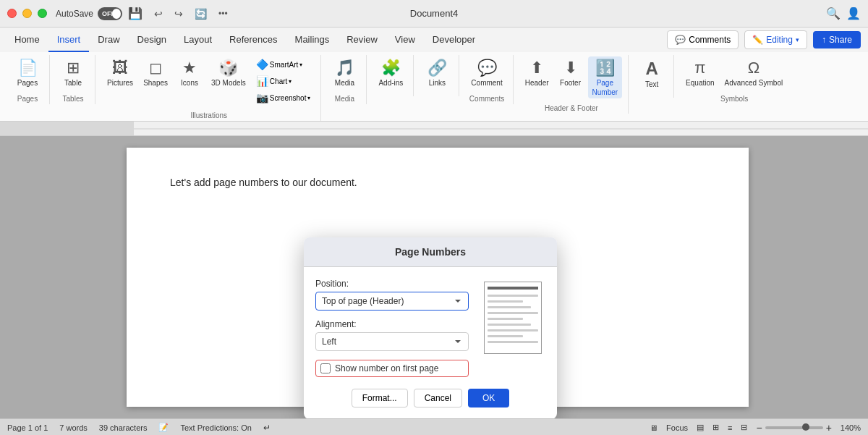 The height and width of the screenshot is (435, 868). What do you see at coordinates (74, 428) in the screenshot?
I see `word-count: 7 words` at bounding box center [74, 428].